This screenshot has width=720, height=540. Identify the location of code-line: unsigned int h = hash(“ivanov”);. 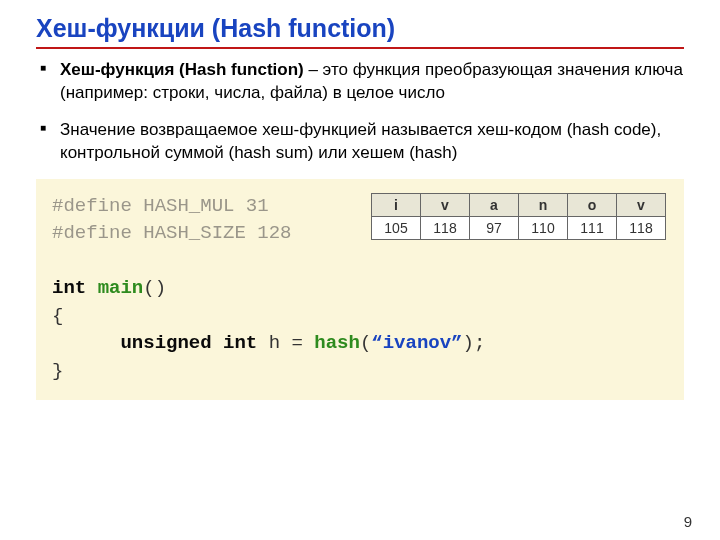
(360, 344).